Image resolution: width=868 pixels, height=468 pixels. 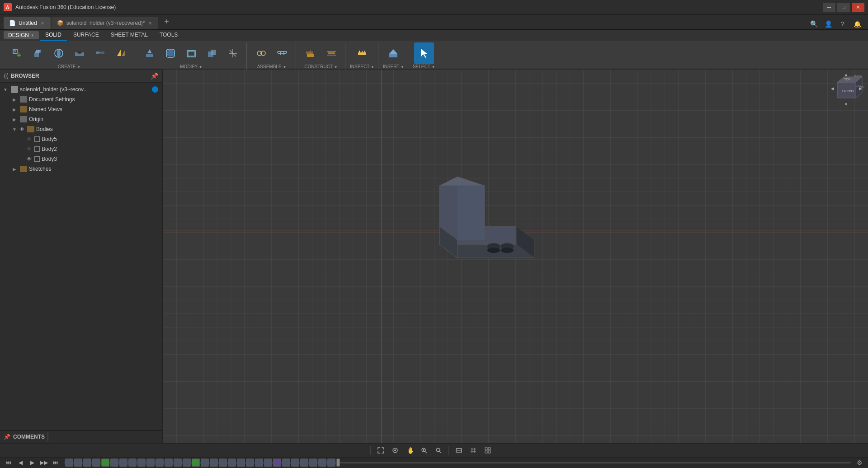 I want to click on timeline-settings-button: ⚙, so click(x=859, y=463).